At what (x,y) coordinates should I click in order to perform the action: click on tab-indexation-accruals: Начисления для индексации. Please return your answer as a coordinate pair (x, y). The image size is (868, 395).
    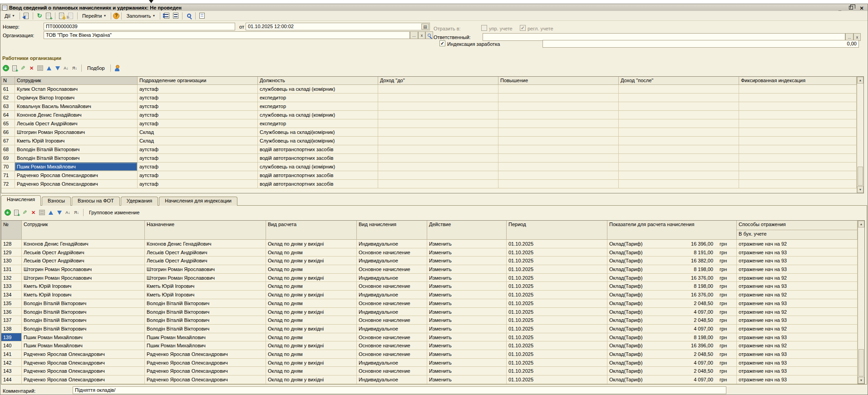
    Looking at the image, I should click on (198, 201).